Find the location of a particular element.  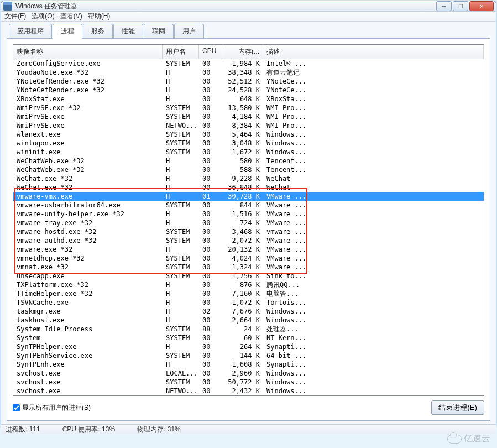

maximize-button: ☐ is located at coordinates (461, 6).